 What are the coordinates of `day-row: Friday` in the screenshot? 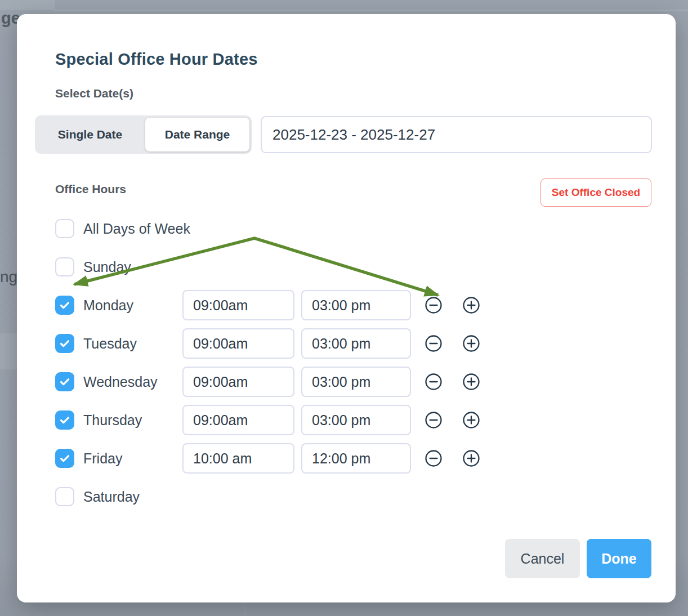 It's located at (346, 458).